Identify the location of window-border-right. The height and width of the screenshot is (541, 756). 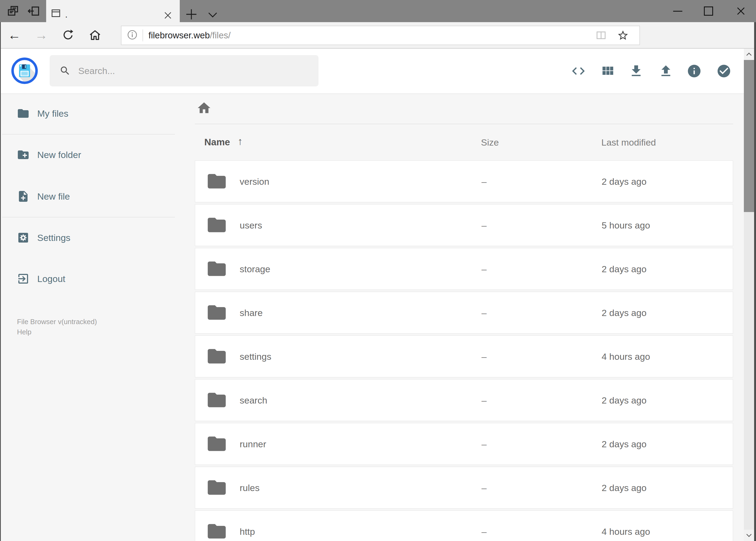
(755, 281).